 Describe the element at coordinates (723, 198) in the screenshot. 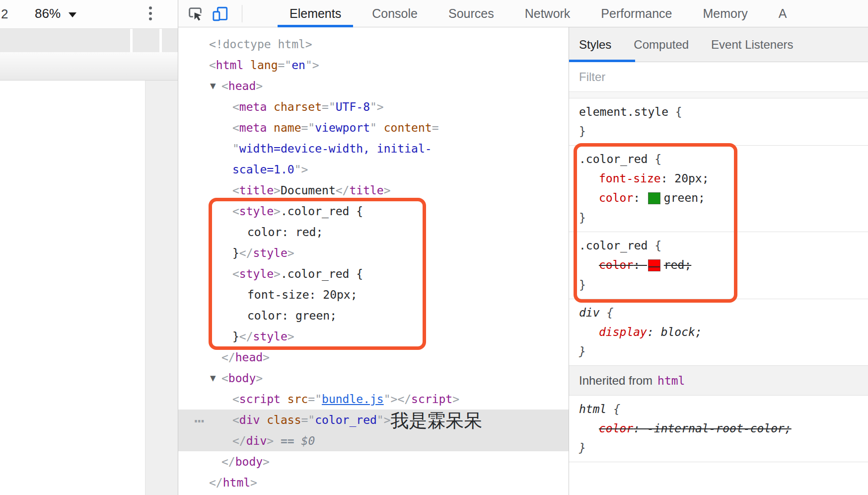

I see `css-declaration: color: green;` at that location.